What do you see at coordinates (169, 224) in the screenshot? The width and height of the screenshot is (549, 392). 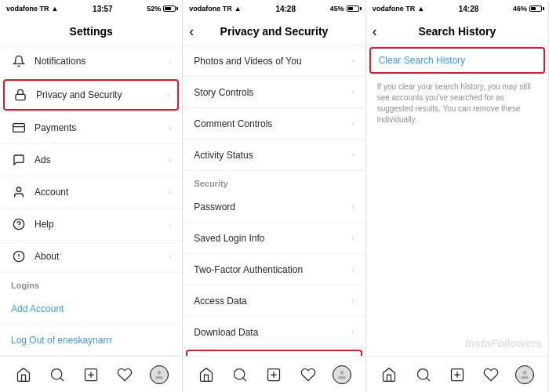 I see `help-chevron: ›` at bounding box center [169, 224].